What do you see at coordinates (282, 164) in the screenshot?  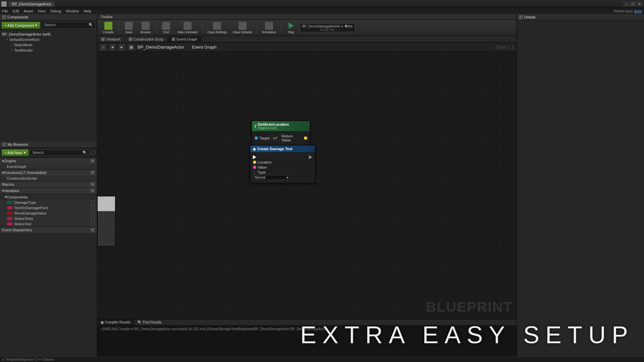 I see `node-createdamagetext: ◉ Create Damage Text Location Value Type…` at bounding box center [282, 164].